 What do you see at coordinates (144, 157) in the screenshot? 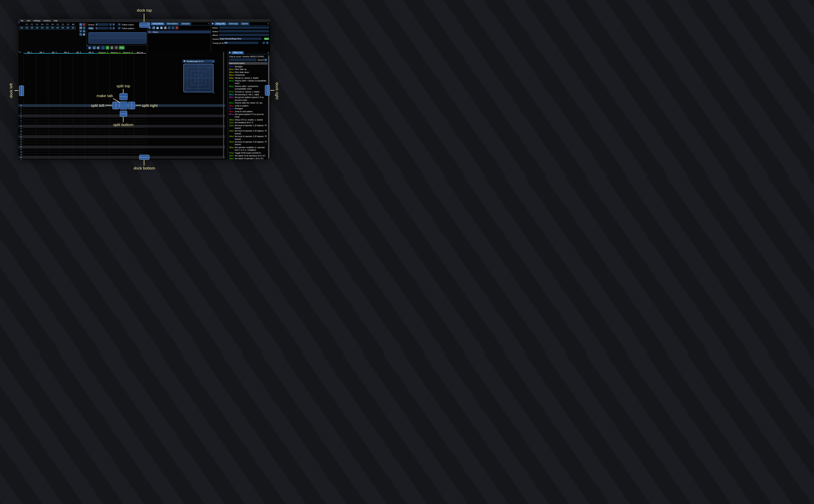
I see `dock-bottom-target` at bounding box center [144, 157].